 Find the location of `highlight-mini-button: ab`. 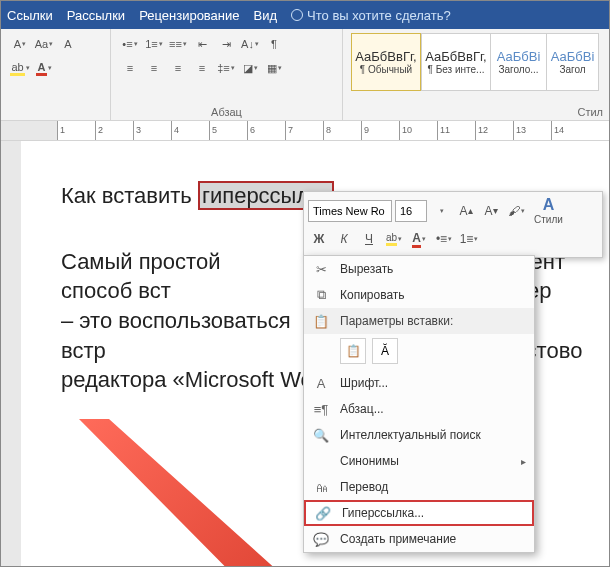

highlight-mini-button: ab is located at coordinates (394, 239).